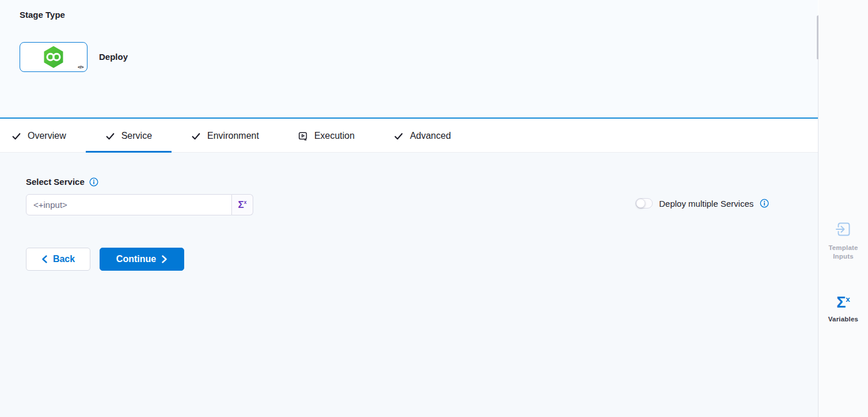 Image resolution: width=868 pixels, height=417 pixels. Describe the element at coordinates (136, 259) in the screenshot. I see `continue-button-label: Continue` at that location.